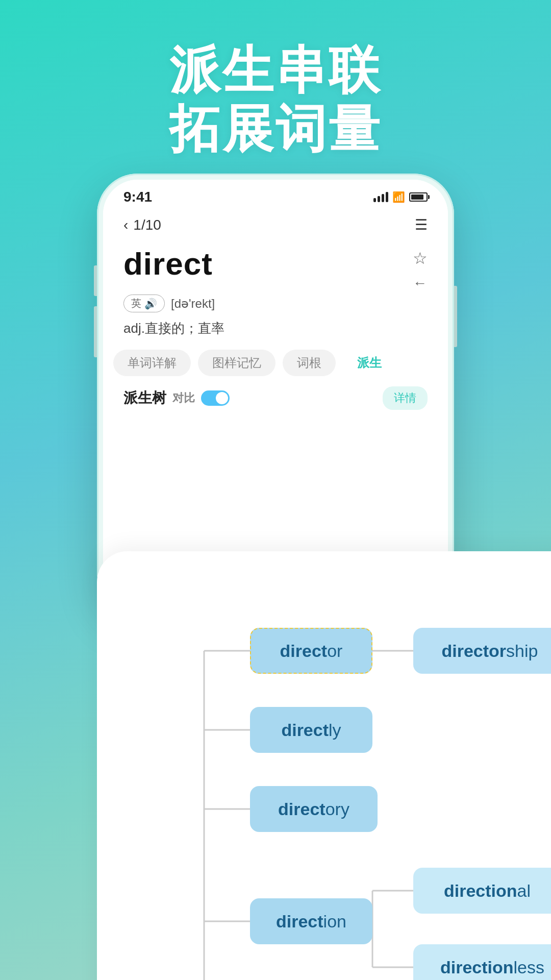 The image size is (551, 980). Describe the element at coordinates (482, 891) in the screenshot. I see `node-directional: directional` at that location.